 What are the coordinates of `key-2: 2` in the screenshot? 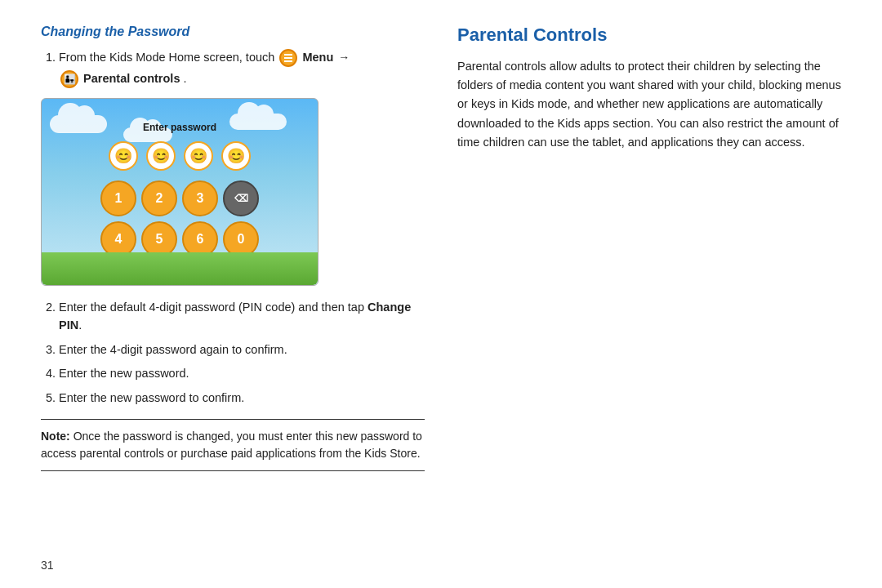 It's located at (159, 198).